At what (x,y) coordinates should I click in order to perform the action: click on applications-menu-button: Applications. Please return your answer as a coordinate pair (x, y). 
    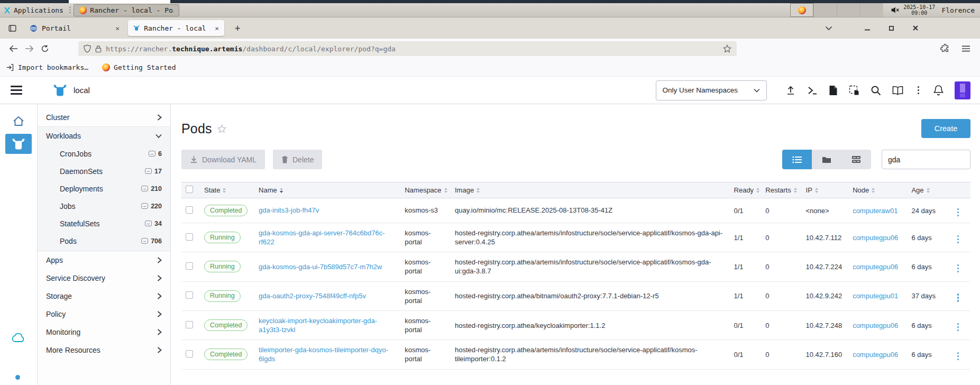
    Looking at the image, I should click on (33, 10).